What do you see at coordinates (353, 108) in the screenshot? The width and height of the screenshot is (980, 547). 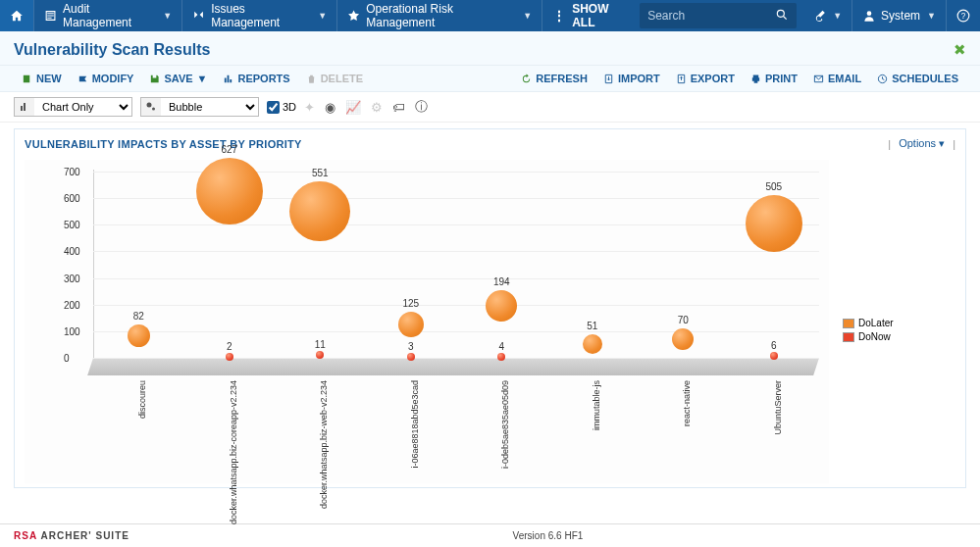 I see `trend-icon: 📈` at bounding box center [353, 108].